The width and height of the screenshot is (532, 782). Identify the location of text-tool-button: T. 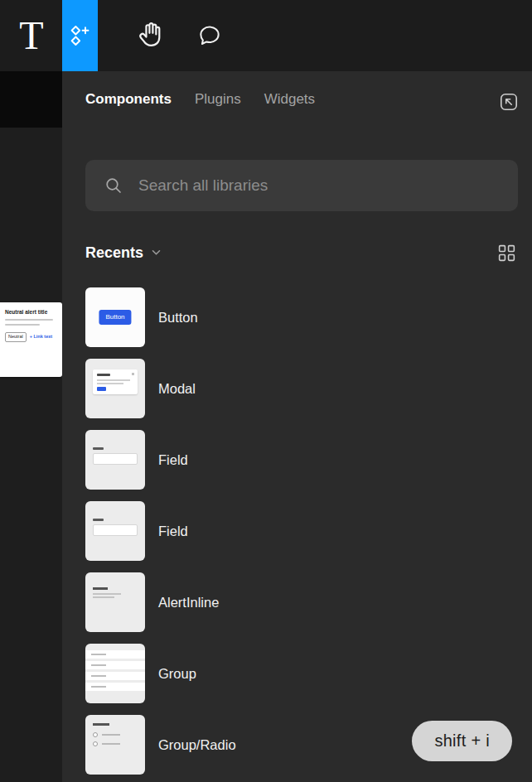
(31, 36).